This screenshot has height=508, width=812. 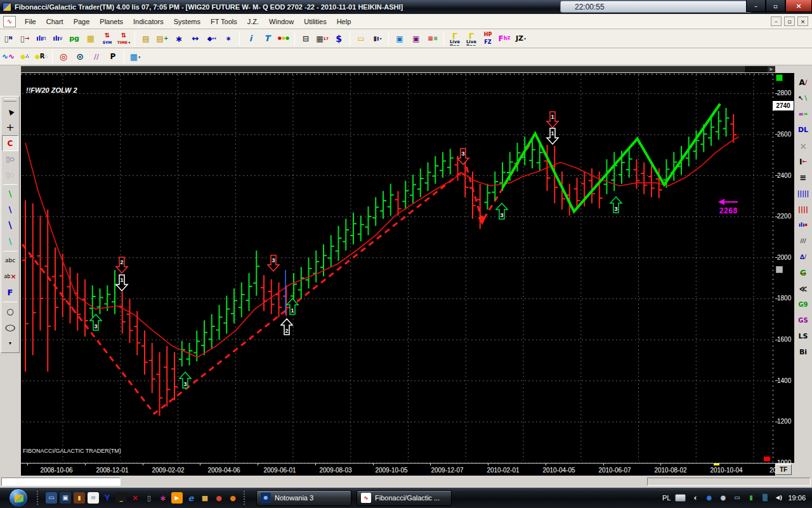 I want to click on tray-display-icon: ▭, so click(x=737, y=498).